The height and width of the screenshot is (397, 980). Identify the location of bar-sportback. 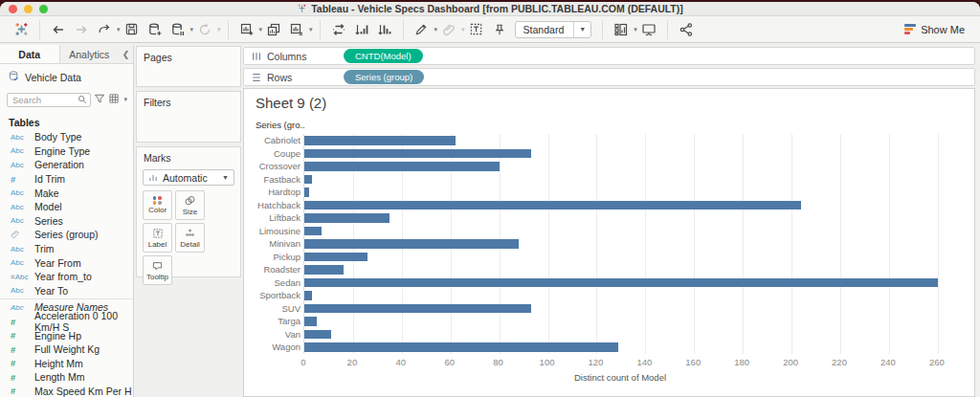
(308, 296).